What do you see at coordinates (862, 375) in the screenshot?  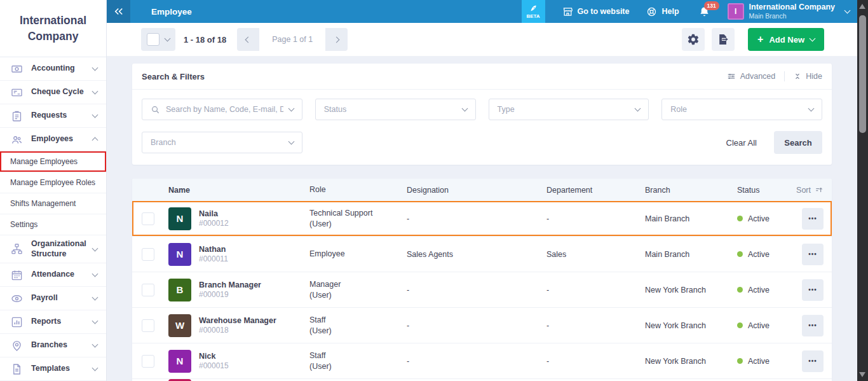 I see `scroll-down-arrow` at bounding box center [862, 375].